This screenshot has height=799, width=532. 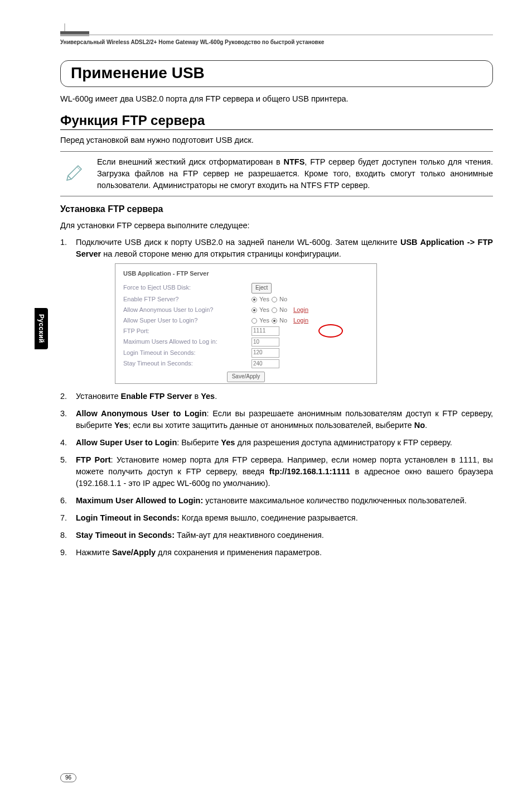 I want to click on field-label: Enable FTP Server?, so click(x=187, y=300).